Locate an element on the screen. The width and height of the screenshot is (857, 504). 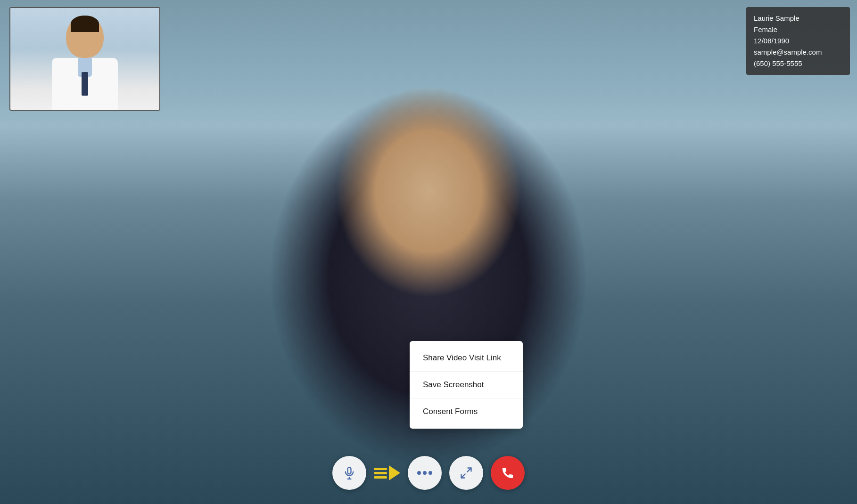
doctor-tie is located at coordinates (85, 84).